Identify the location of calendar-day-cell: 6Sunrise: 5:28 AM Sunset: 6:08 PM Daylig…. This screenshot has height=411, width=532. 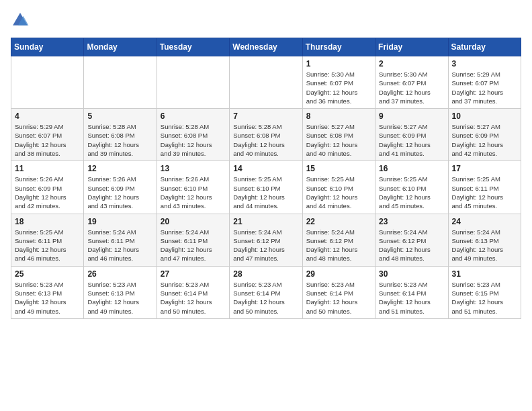
(193, 135).